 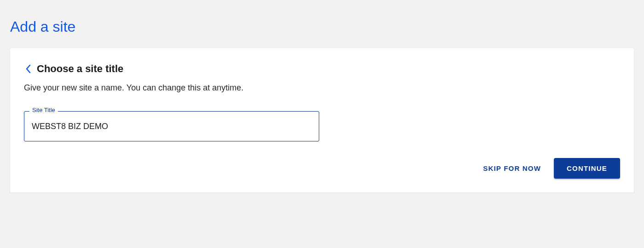 I want to click on button-row: SKIP FOR NOW CONTINUE, so click(x=322, y=168).